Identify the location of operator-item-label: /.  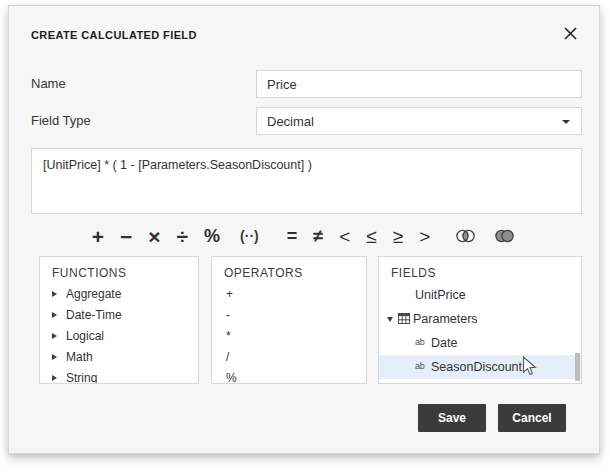
(228, 357).